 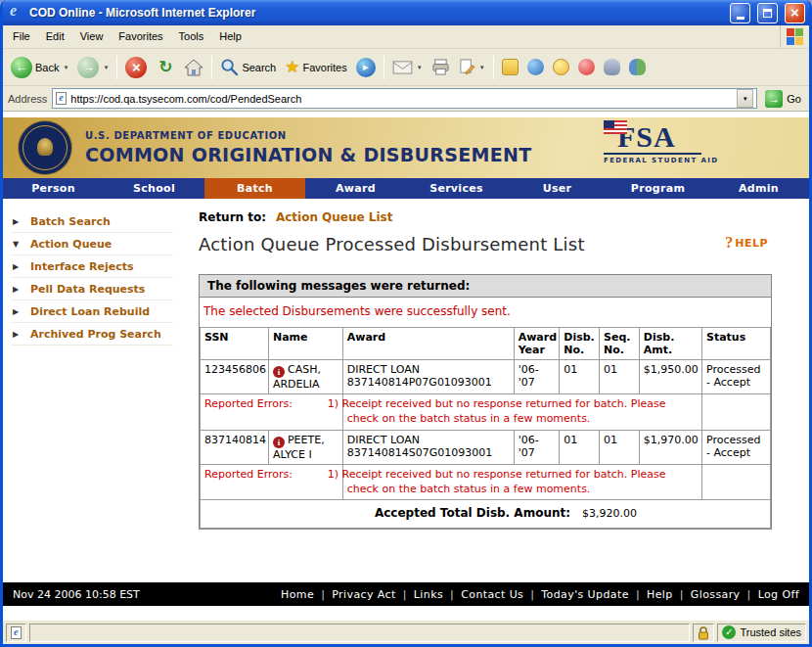 What do you see at coordinates (308, 148) in the screenshot?
I see `banner-text: U.S. DEPARTMENT OF EDUCATION COMMON ORIG…` at bounding box center [308, 148].